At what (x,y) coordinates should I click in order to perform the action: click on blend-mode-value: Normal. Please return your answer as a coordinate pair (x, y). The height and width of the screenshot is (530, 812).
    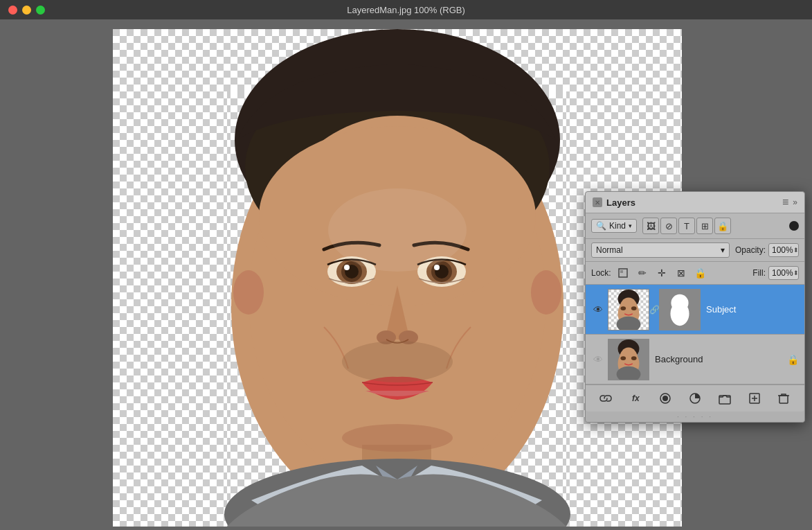
    Looking at the image, I should click on (609, 250).